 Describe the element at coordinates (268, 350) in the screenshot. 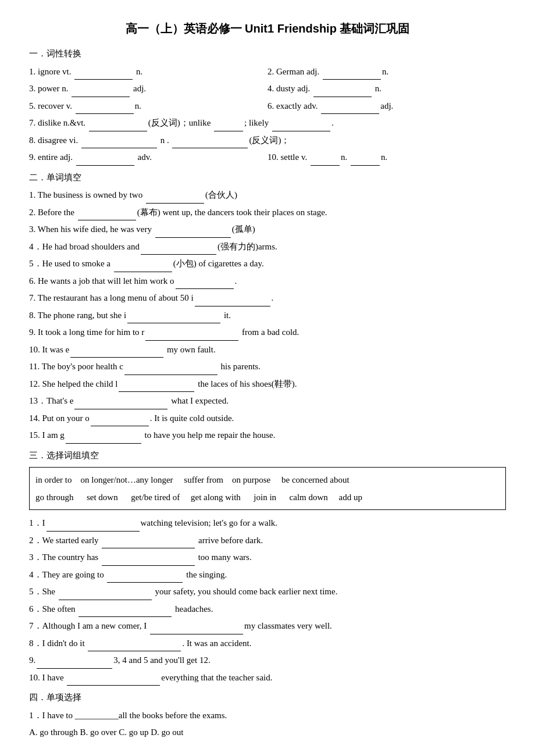

I see `part2-item-10: 10. It was e my own fault.` at that location.